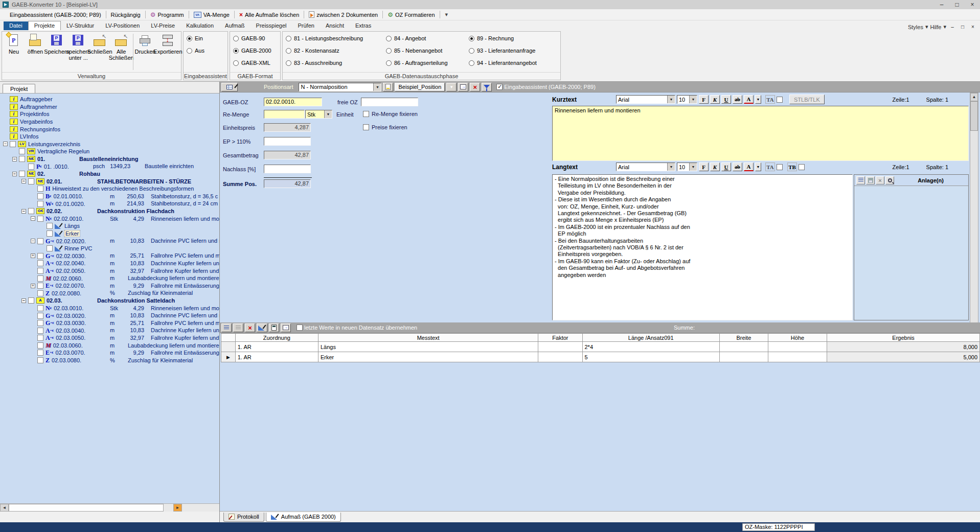 The image size is (980, 532). I want to click on styles-dropdown-icon: ▾, so click(927, 27).